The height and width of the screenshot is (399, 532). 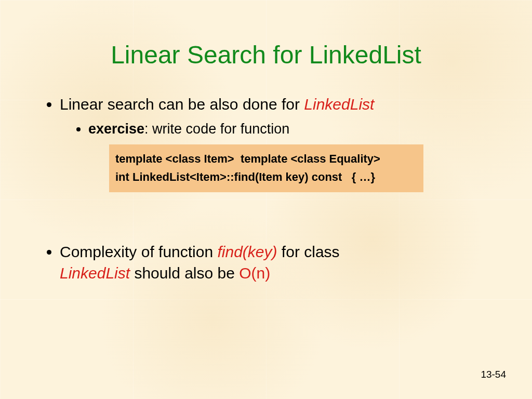 I want to click on exercise-text: : write code for function, so click(x=217, y=129).